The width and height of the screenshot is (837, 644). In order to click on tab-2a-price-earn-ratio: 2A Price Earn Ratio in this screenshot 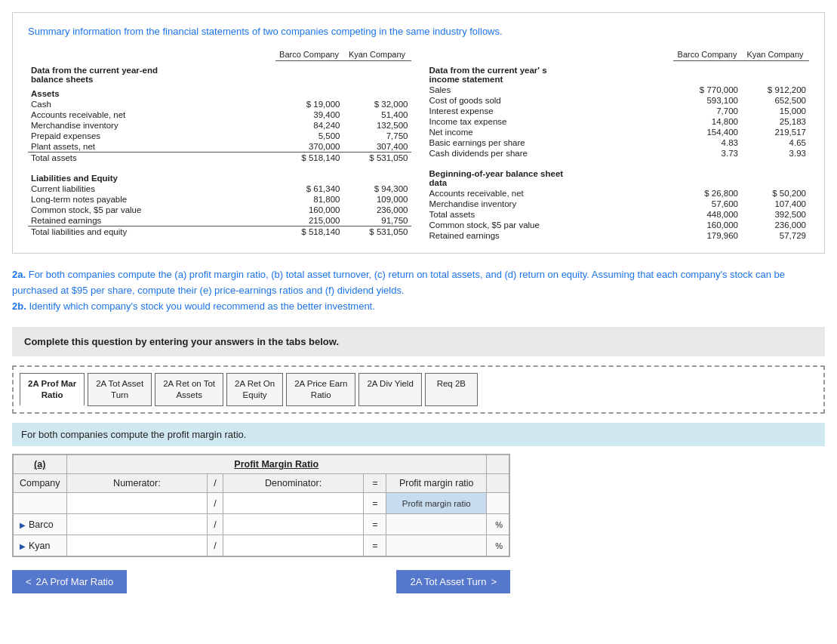, I will do `click(321, 390)`.